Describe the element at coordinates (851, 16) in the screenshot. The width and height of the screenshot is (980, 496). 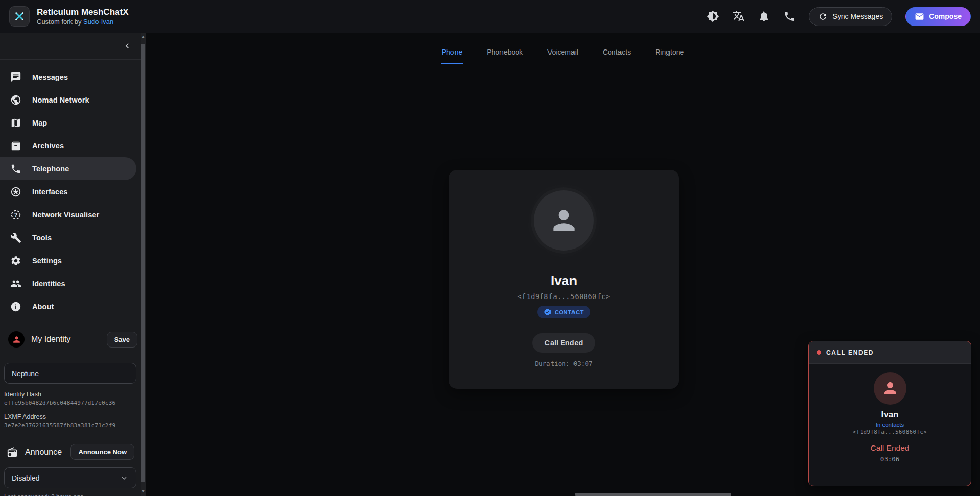
I see `sync-messages-button: Sync Messages` at that location.